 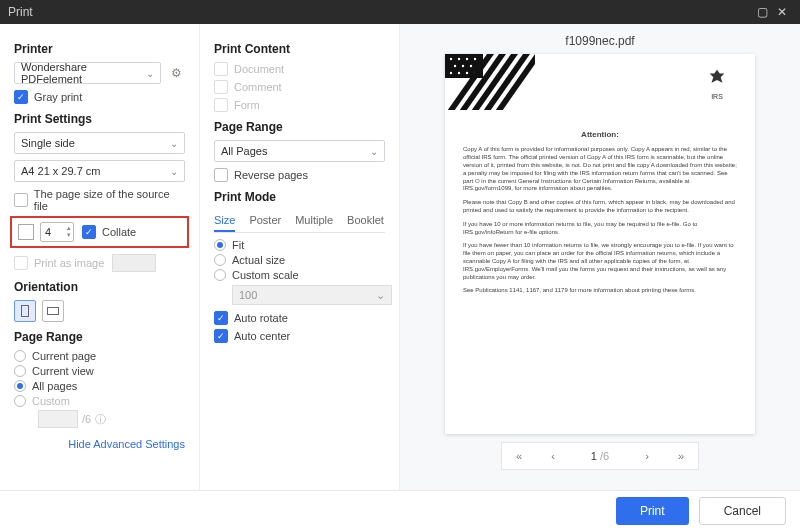 What do you see at coordinates (119, 232) in the screenshot?
I see `collate-label: Collate` at bounding box center [119, 232].